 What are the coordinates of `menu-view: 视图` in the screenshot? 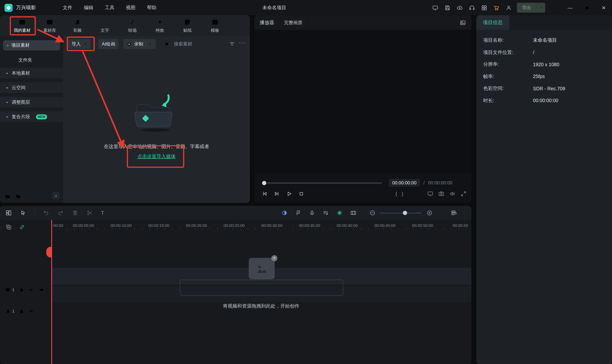 It's located at (131, 8).